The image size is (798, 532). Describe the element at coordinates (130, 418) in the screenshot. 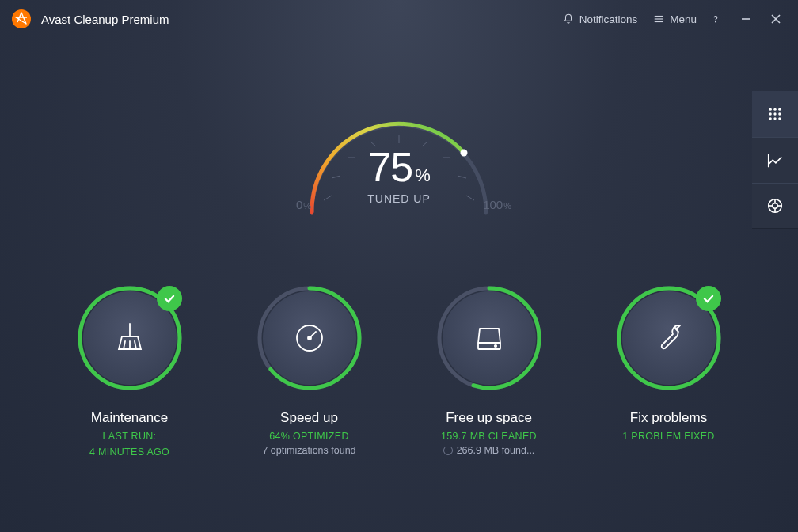

I see `tile-title: Maintenance` at that location.